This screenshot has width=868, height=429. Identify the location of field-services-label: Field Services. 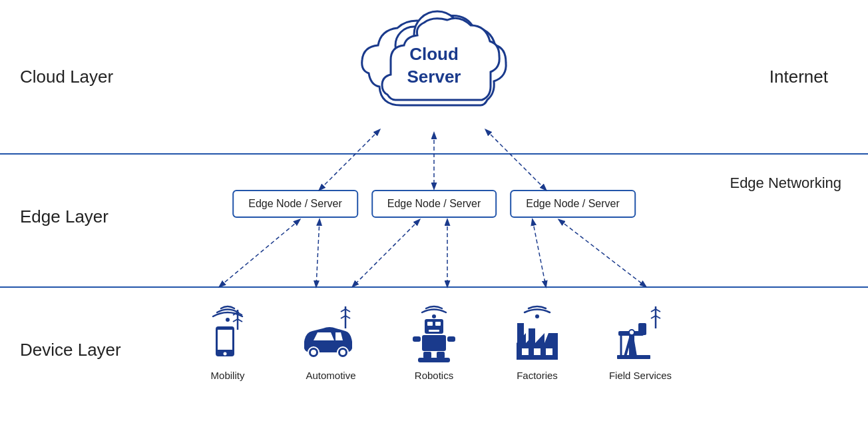
(640, 376).